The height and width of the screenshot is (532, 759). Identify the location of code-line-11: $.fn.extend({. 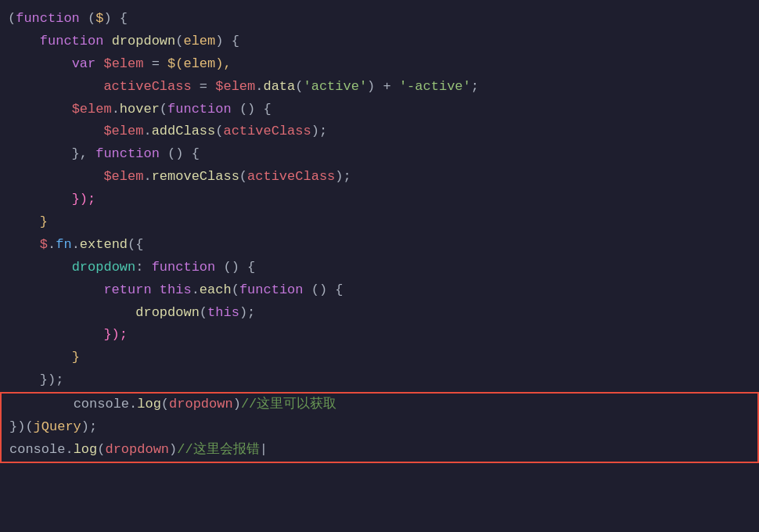
(380, 246).